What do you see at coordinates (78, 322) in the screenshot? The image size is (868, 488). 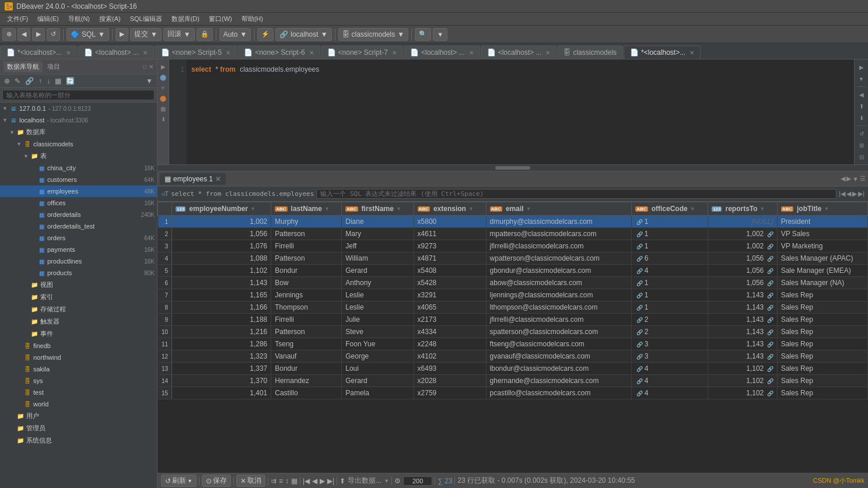 I see `tree-item-triggers: 📁触发器` at bounding box center [78, 322].